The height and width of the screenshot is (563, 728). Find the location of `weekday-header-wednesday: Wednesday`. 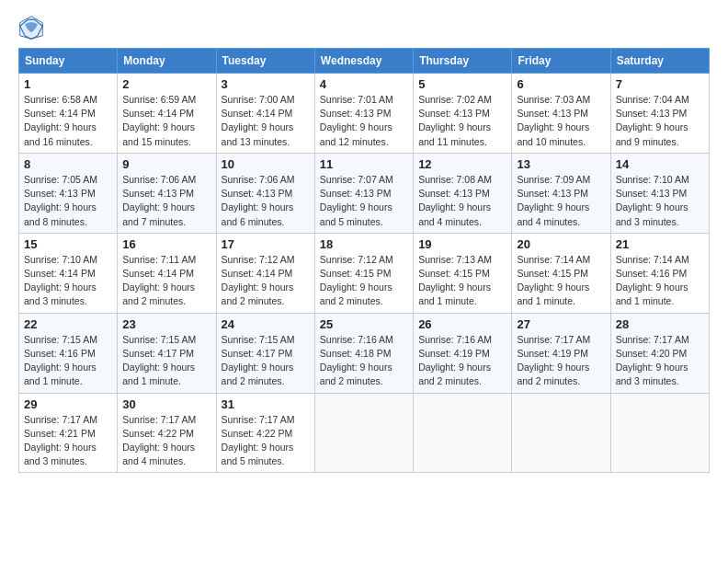

weekday-header-wednesday: Wednesday is located at coordinates (364, 61).